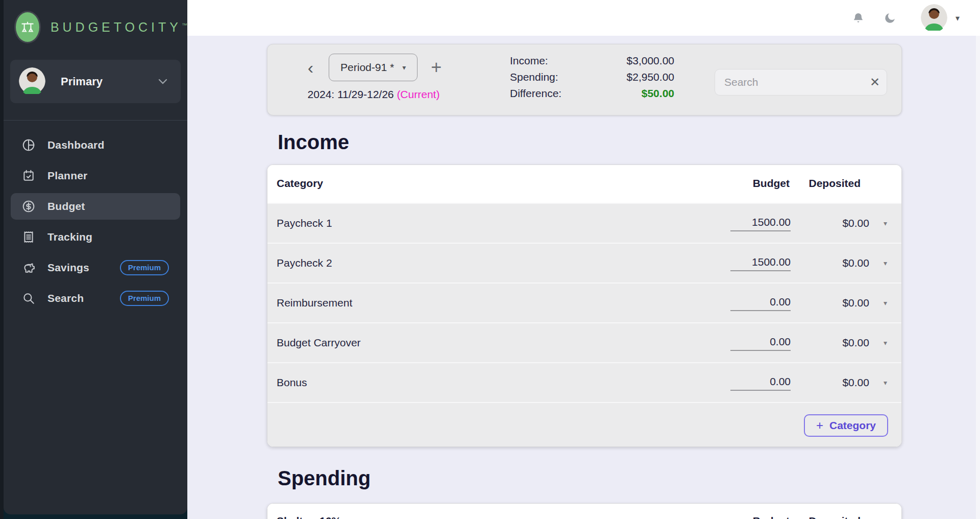 The width and height of the screenshot is (980, 519). Describe the element at coordinates (304, 223) in the screenshot. I see `category-name: Paycheck 1` at that location.